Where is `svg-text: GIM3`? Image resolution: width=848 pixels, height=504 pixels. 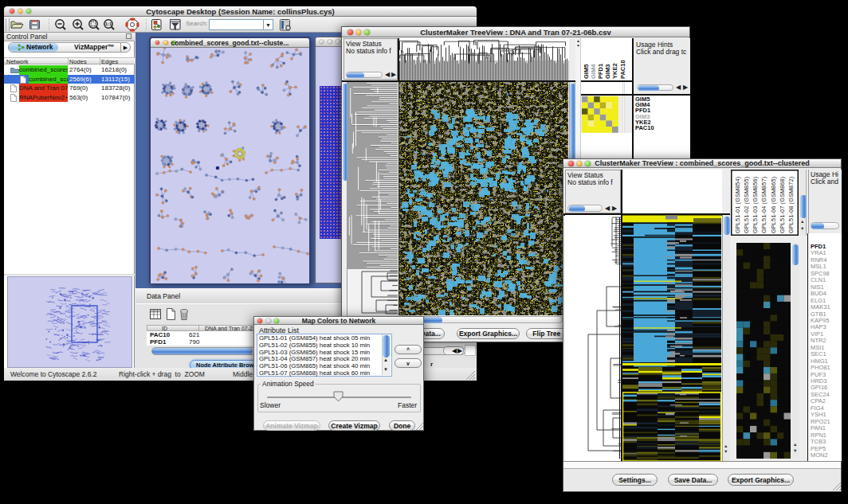 svg-text: GIM3 is located at coordinates (607, 72).